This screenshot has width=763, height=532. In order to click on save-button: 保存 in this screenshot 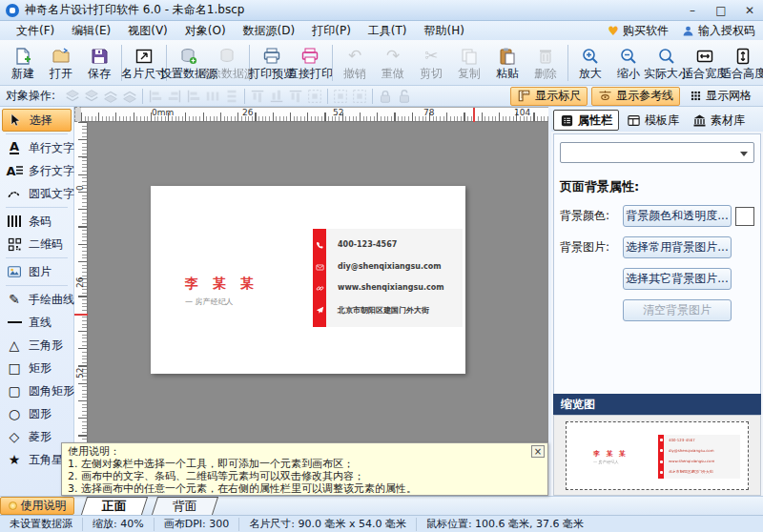, I will do `click(99, 63)`.